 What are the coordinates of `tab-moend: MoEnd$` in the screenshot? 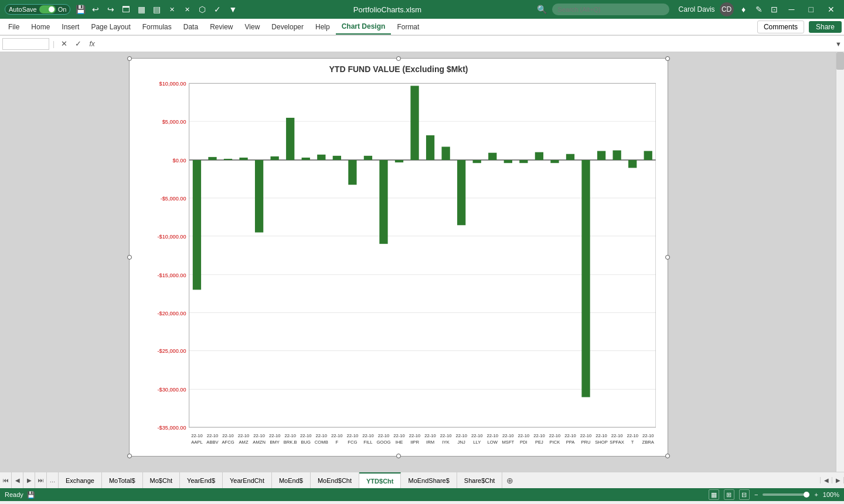 It's located at (291, 481).